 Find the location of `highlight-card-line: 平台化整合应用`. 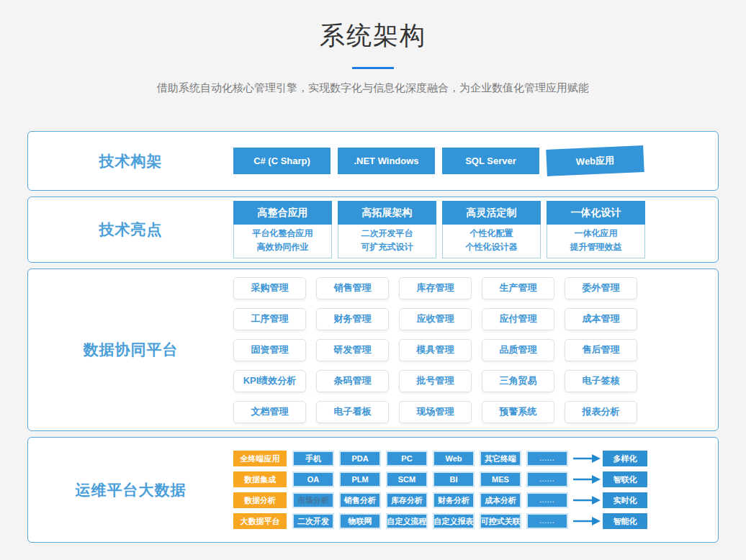

highlight-card-line: 平台化整合应用 is located at coordinates (282, 233).